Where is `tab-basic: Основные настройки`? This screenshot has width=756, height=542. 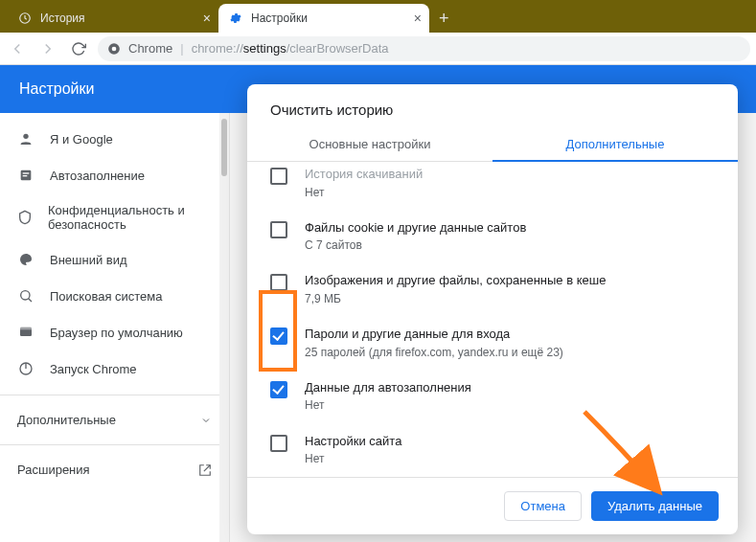
tab-basic: Основные настройки is located at coordinates (370, 144).